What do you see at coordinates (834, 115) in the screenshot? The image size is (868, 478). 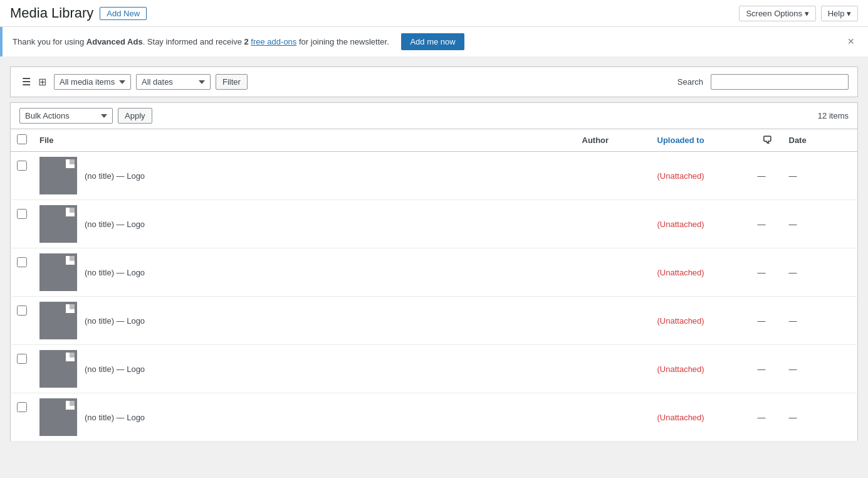 I see `items-count: 12 items` at bounding box center [834, 115].